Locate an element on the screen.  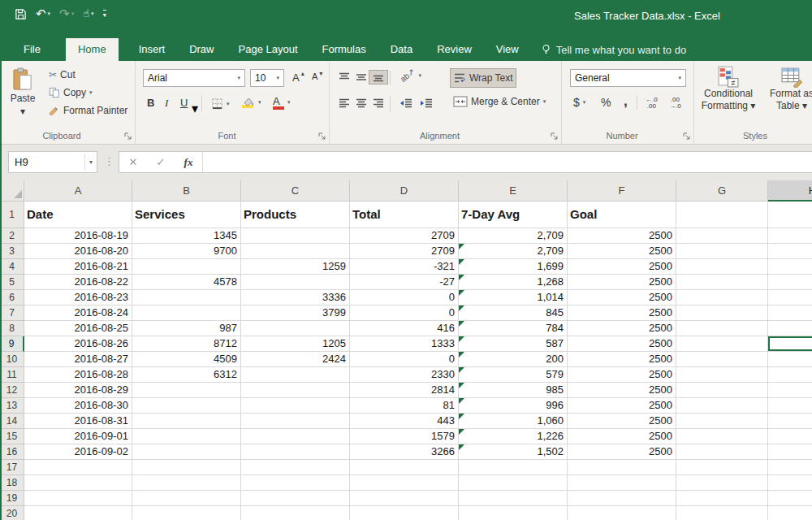
cell-C4: 1259 is located at coordinates (296, 266).